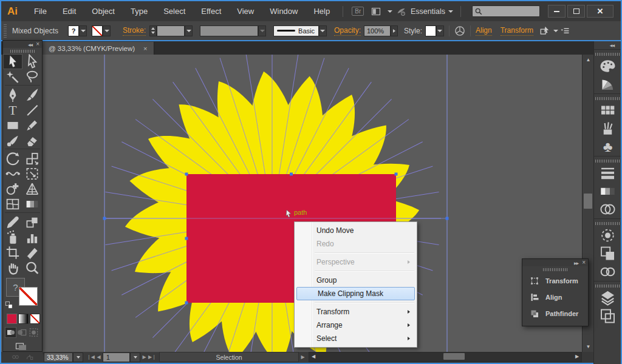 This screenshot has height=364, width=622. Describe the element at coordinates (322, 11) in the screenshot. I see `menu-help: Help` at that location.